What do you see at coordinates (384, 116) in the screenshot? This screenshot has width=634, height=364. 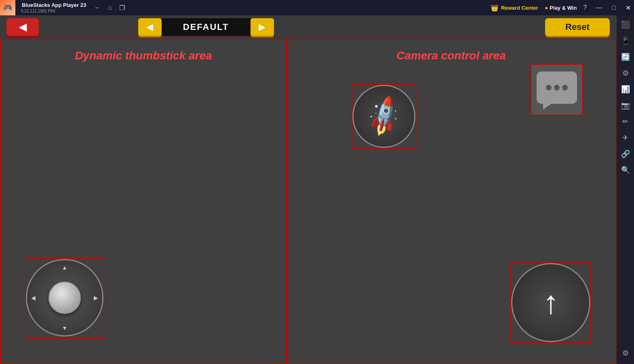 I see `rocket-icon: 🚀` at bounding box center [384, 116].